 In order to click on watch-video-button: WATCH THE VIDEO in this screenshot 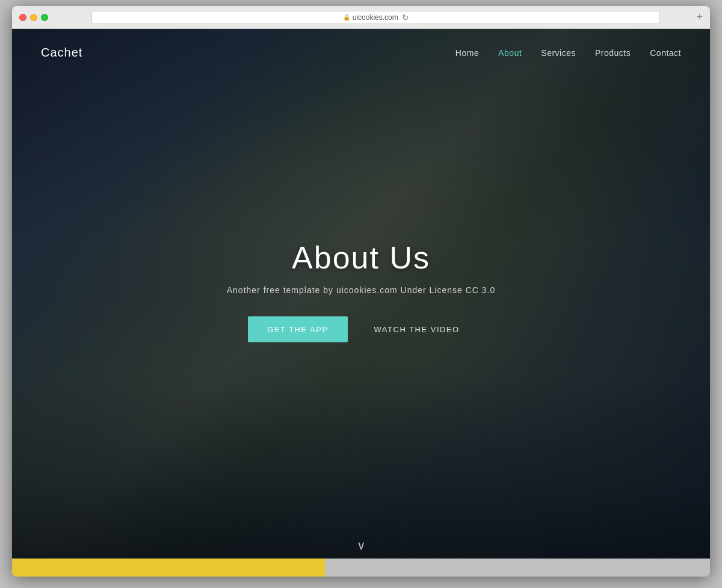, I will do `click(417, 330)`.